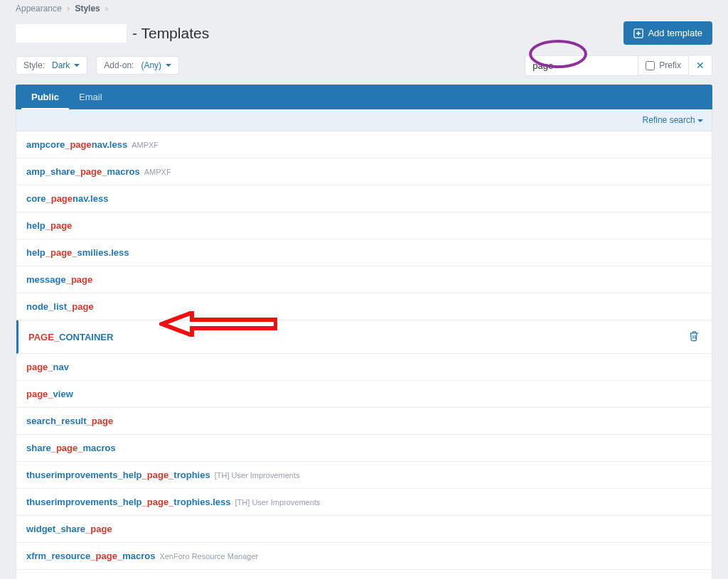 Image resolution: width=728 pixels, height=579 pixels. Describe the element at coordinates (364, 307) in the screenshot. I see `template-row: node_list_page` at that location.